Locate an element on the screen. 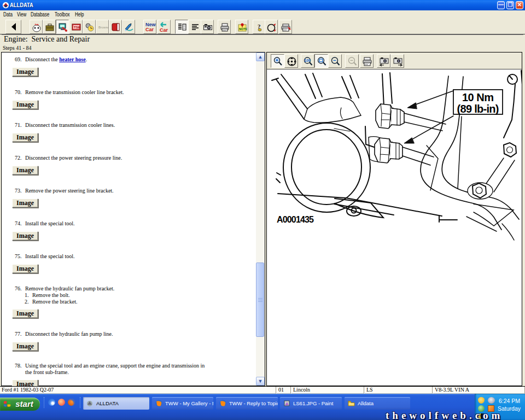 This screenshot has width=525, height=420. svg-text: 100 is located at coordinates (308, 60).